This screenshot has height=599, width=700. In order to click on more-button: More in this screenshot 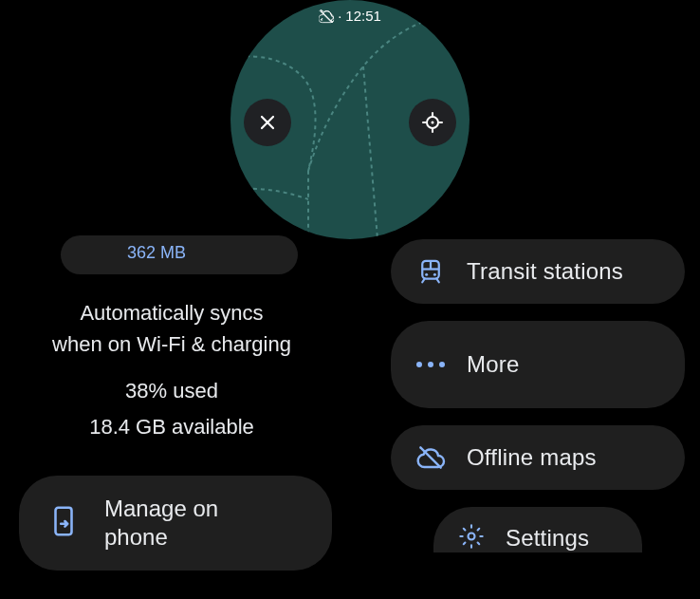, I will do `click(538, 365)`.